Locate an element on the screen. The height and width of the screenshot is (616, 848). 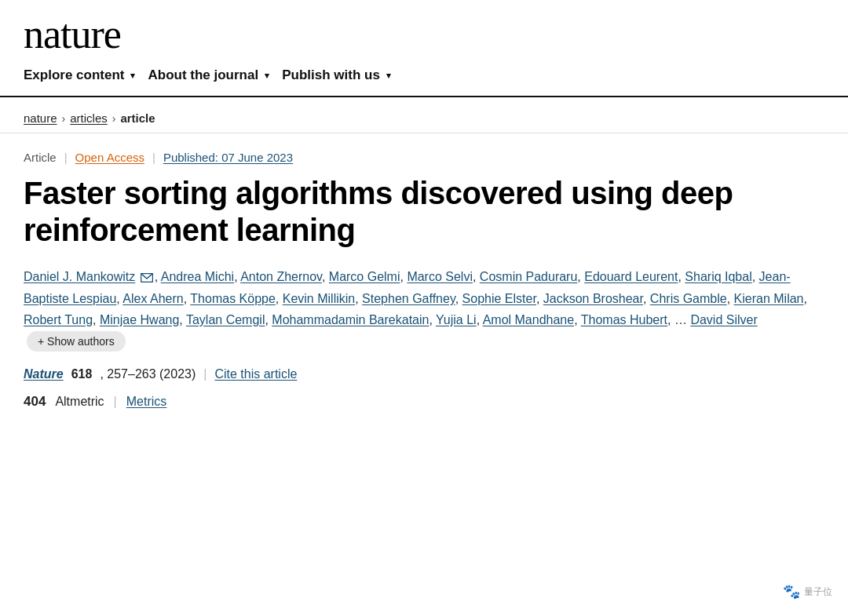
article-title: Faster sorting algorithms discovered usi… is located at coordinates (397, 212).